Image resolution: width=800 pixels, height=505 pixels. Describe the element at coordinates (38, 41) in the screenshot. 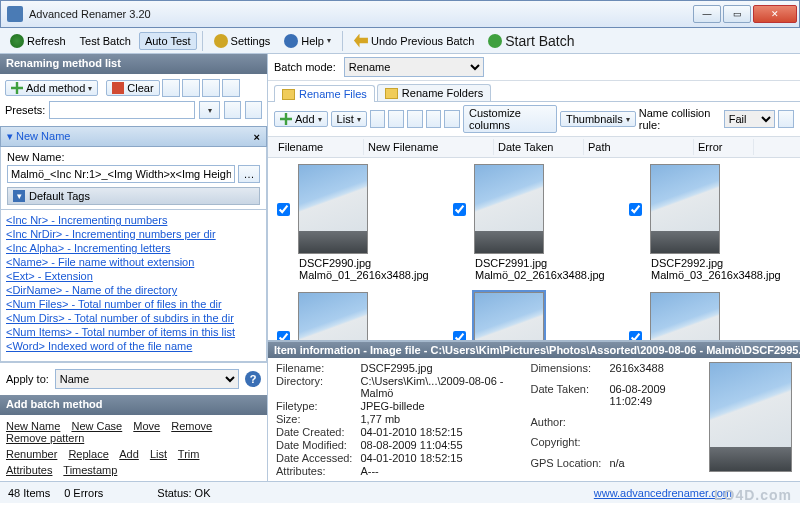

I see `refresh-button: Refresh` at that location.